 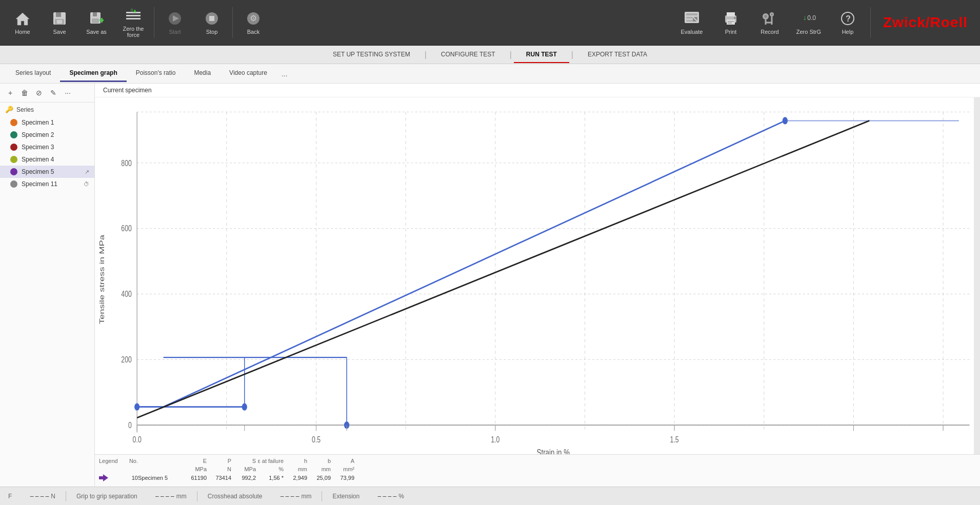 What do you see at coordinates (770, 18) in the screenshot?
I see `record-icon` at bounding box center [770, 18].